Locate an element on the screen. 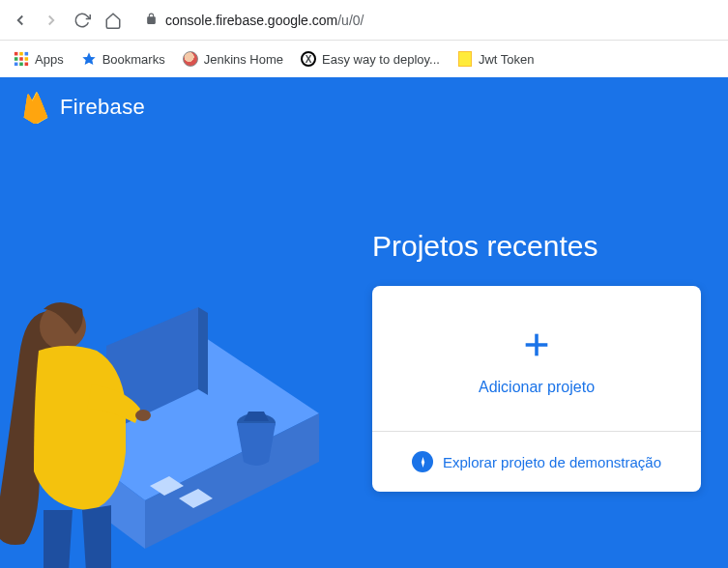 The width and height of the screenshot is (728, 568). plus-icon is located at coordinates (537, 347).